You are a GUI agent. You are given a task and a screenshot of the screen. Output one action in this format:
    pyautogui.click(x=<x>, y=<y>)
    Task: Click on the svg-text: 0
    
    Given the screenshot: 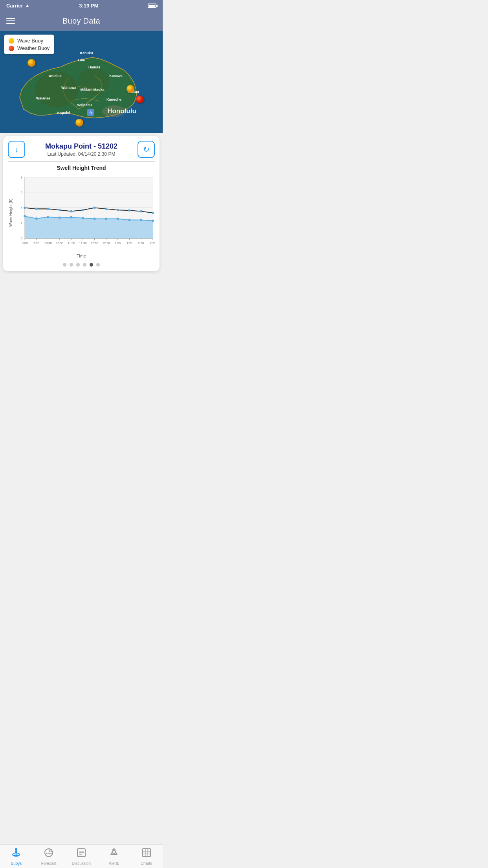 What is the action you would take?
    pyautogui.click(x=22, y=238)
    